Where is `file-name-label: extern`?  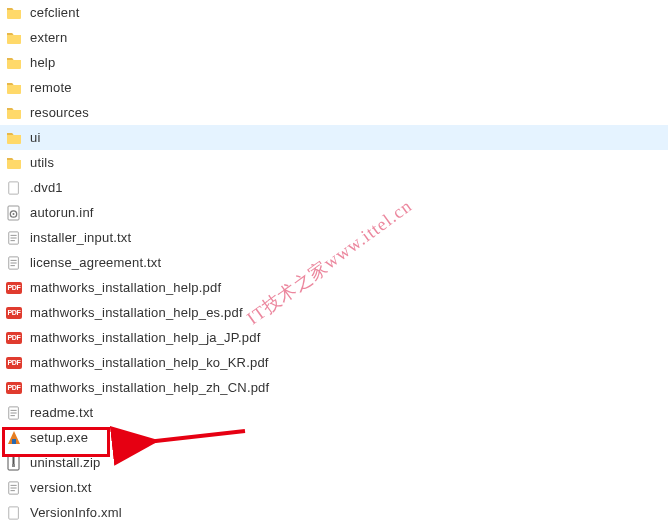
file-name-label: extern is located at coordinates (48, 38).